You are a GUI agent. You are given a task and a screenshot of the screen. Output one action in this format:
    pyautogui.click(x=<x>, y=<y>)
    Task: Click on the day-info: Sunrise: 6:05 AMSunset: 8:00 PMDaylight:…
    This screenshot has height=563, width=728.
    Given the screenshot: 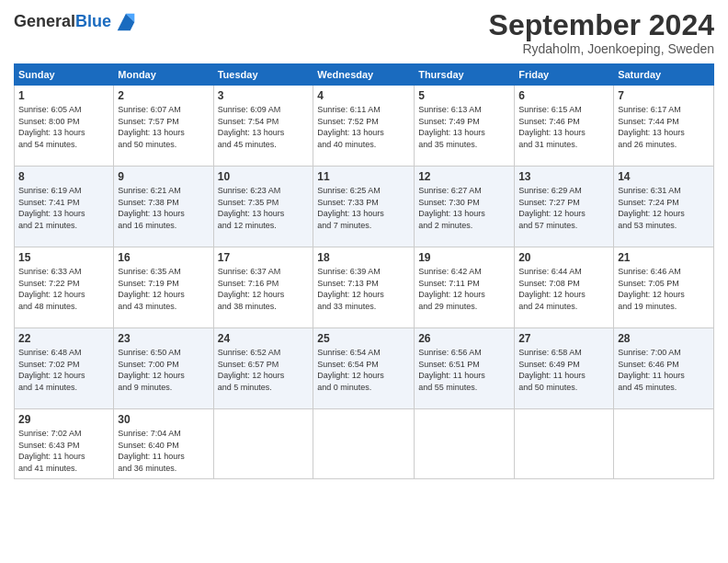 What is the action you would take?
    pyautogui.click(x=64, y=127)
    